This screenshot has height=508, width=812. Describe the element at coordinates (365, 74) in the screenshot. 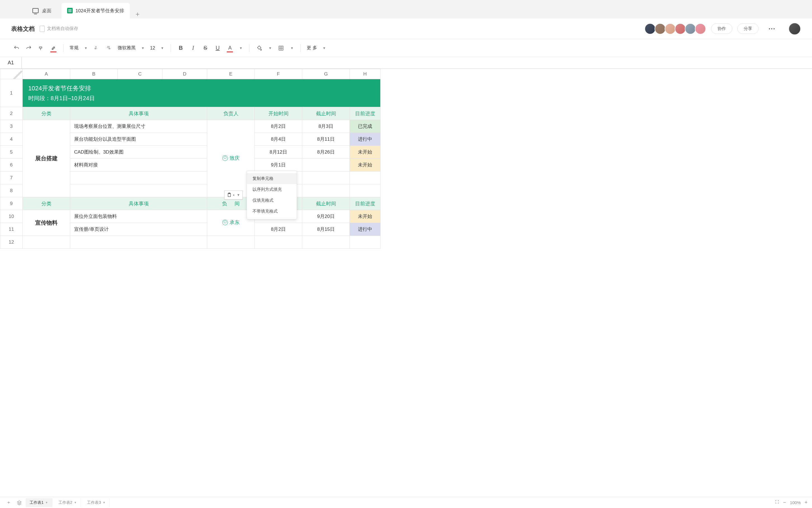

I see `col-header: H` at that location.